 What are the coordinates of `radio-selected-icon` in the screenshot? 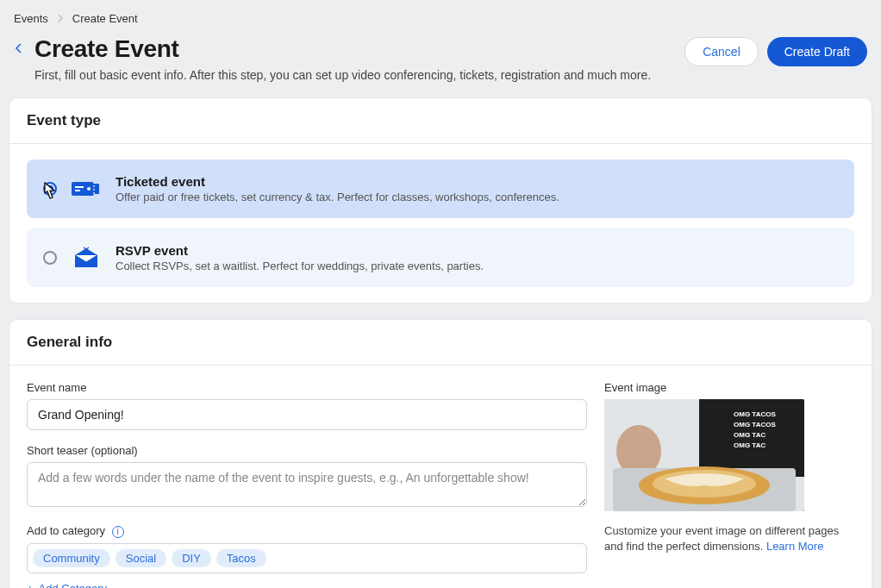 It's located at (50, 189).